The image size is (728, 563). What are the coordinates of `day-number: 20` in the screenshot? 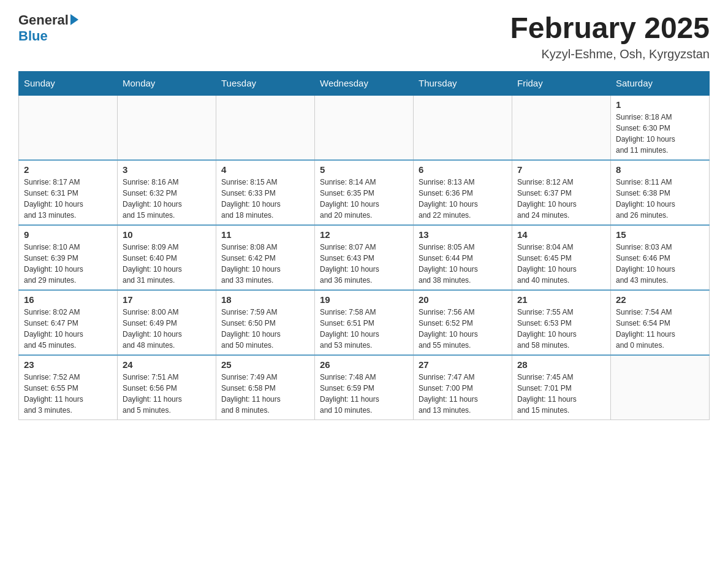 It's located at (463, 299).